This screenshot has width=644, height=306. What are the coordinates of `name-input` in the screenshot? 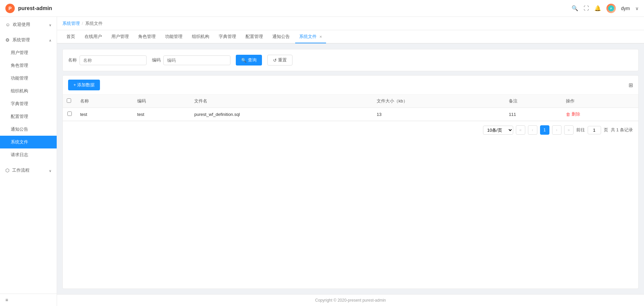 It's located at (113, 60).